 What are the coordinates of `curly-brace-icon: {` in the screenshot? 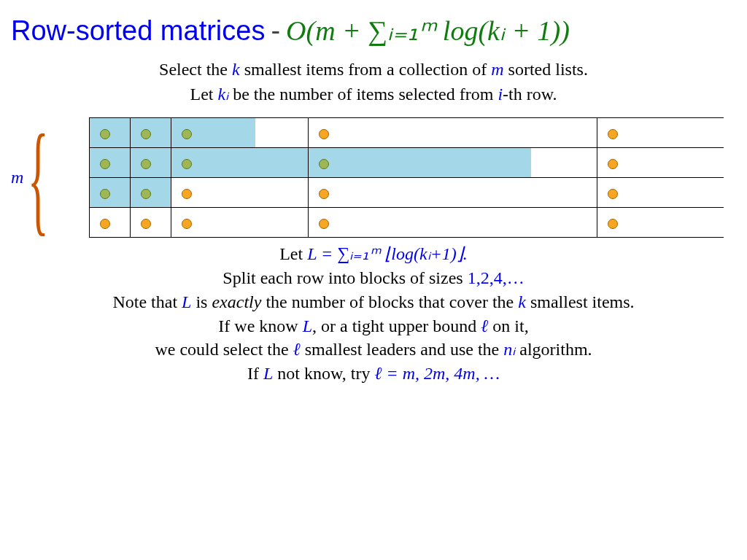 It's located at (38, 178).